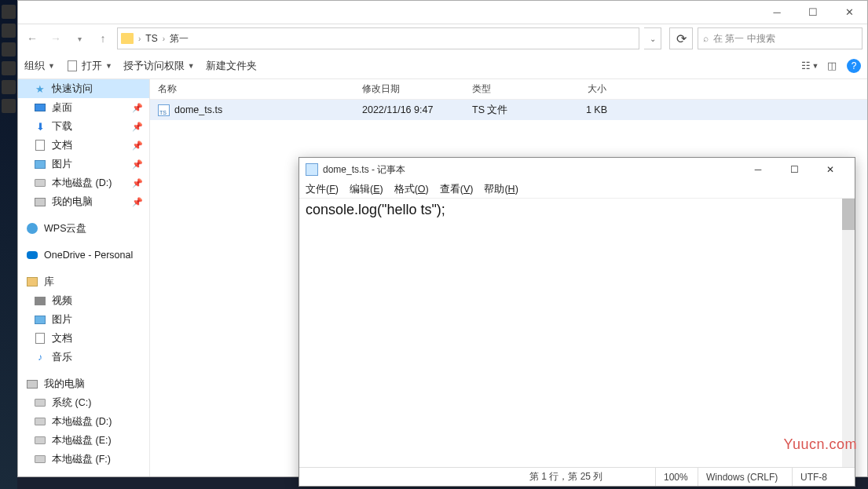 This screenshot has height=489, width=868. Describe the element at coordinates (780, 38) in the screenshot. I see `search-input: ⌕ 在 第一 中搜索` at that location.